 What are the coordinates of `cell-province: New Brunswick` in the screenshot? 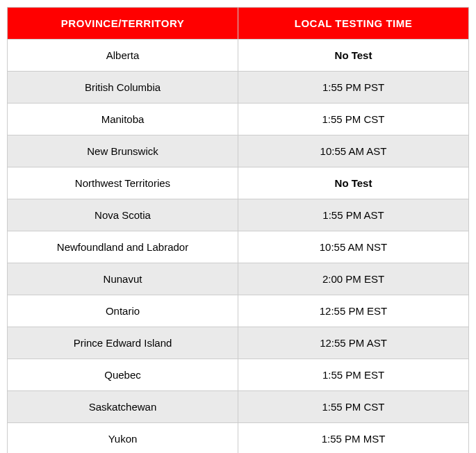 It's located at (123, 151).